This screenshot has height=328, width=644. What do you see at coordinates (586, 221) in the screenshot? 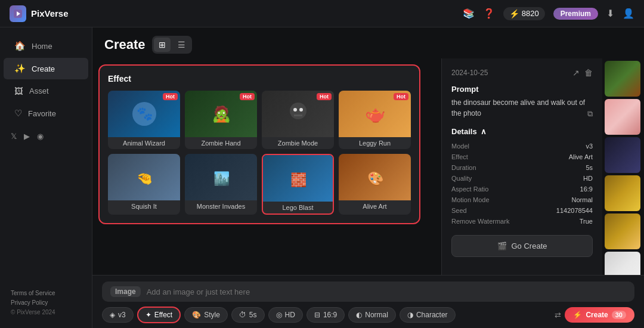
I see `detail-val-watermark: True` at bounding box center [586, 221].